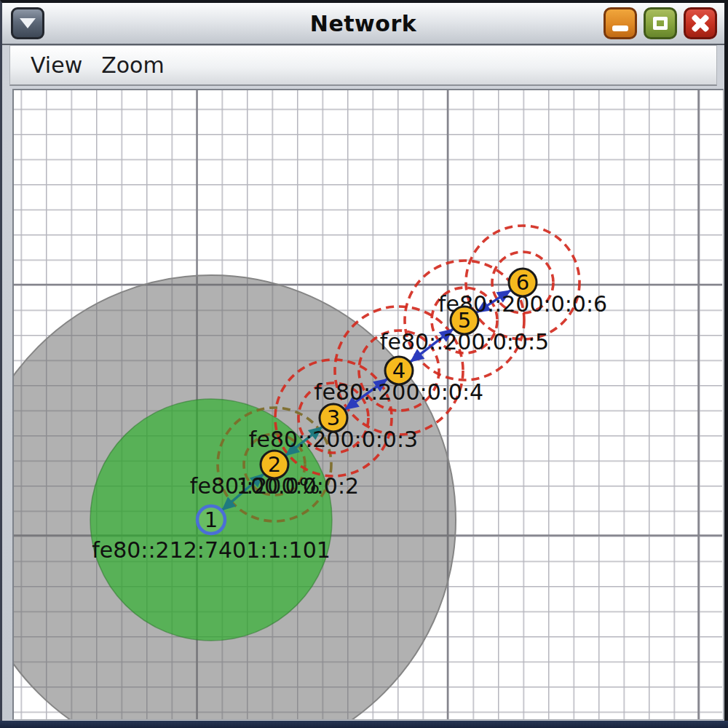  I want to click on menubar: View Zoom, so click(363, 66).